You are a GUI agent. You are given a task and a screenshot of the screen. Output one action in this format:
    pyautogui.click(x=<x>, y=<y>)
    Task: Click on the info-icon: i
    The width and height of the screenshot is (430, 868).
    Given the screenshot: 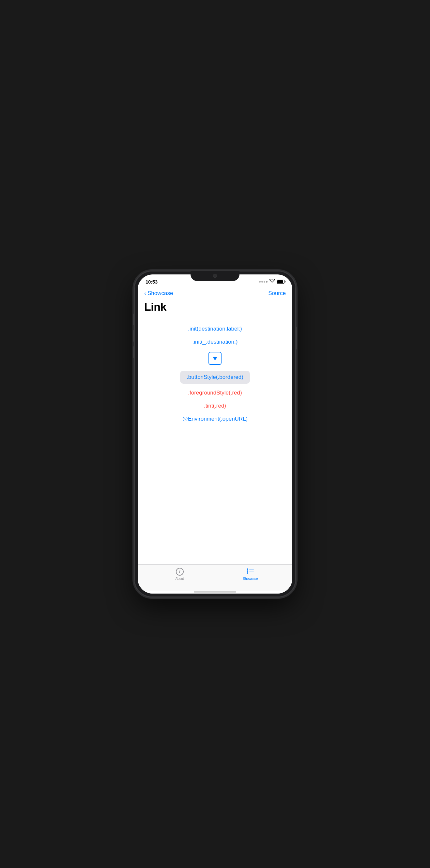 What is the action you would take?
    pyautogui.click(x=180, y=571)
    